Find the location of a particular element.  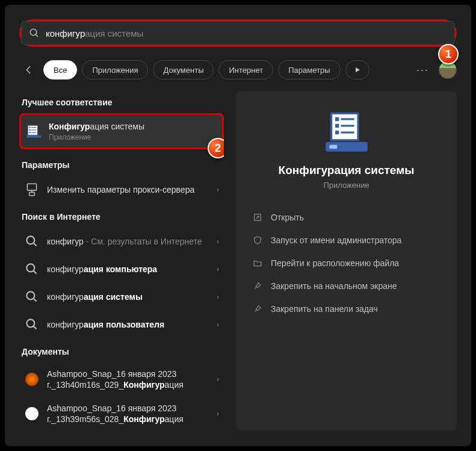

search-highlight: конфигурация системы 1 is located at coordinates (238, 33).